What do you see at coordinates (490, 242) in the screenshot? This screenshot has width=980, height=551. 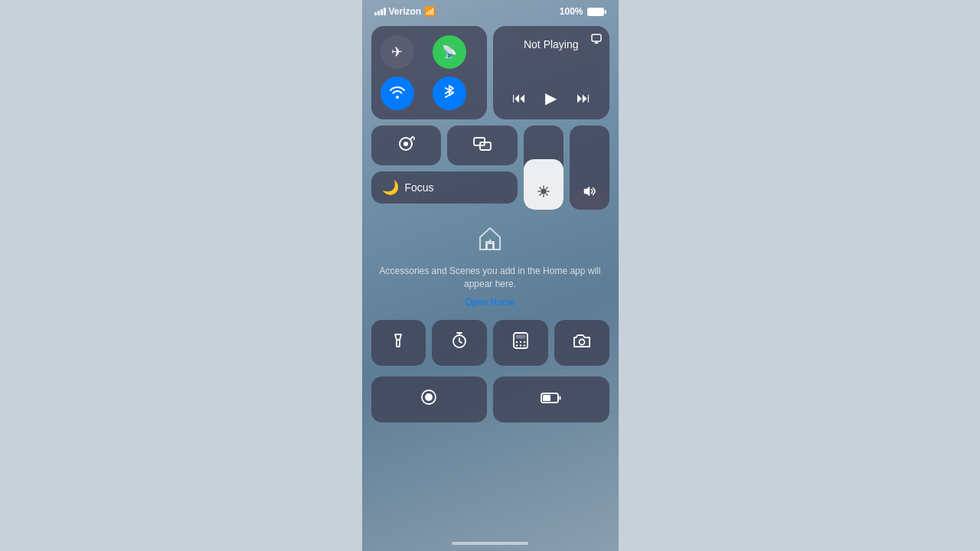 I see `home-app-icon` at bounding box center [490, 242].